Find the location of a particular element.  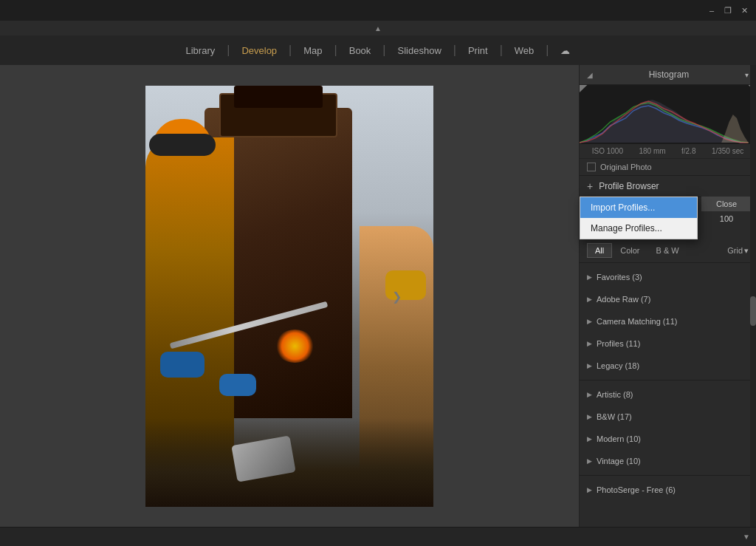

profile-group-modern: ▶ Modern (10) is located at coordinates (667, 439).